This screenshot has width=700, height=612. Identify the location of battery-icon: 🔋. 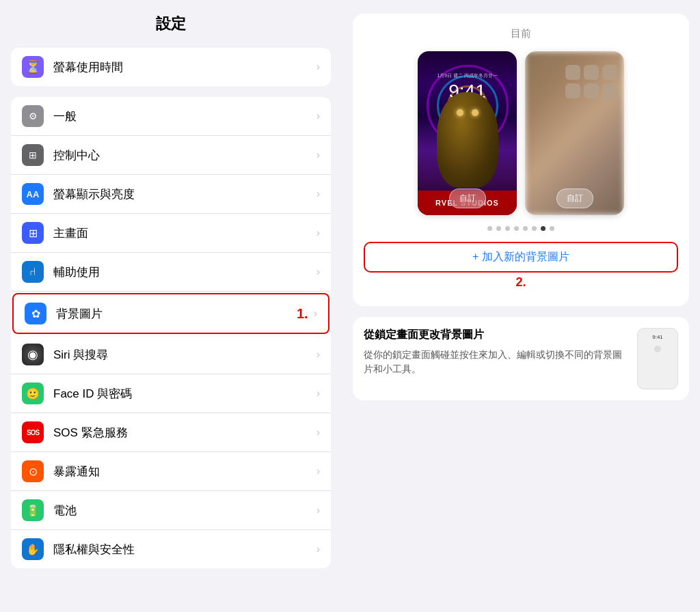
(33, 510).